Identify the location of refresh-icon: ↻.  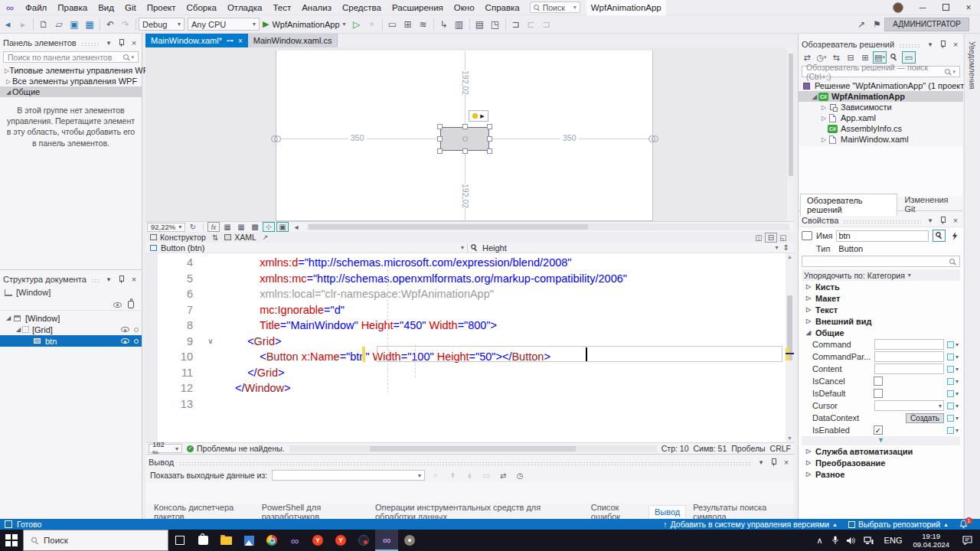
(193, 227).